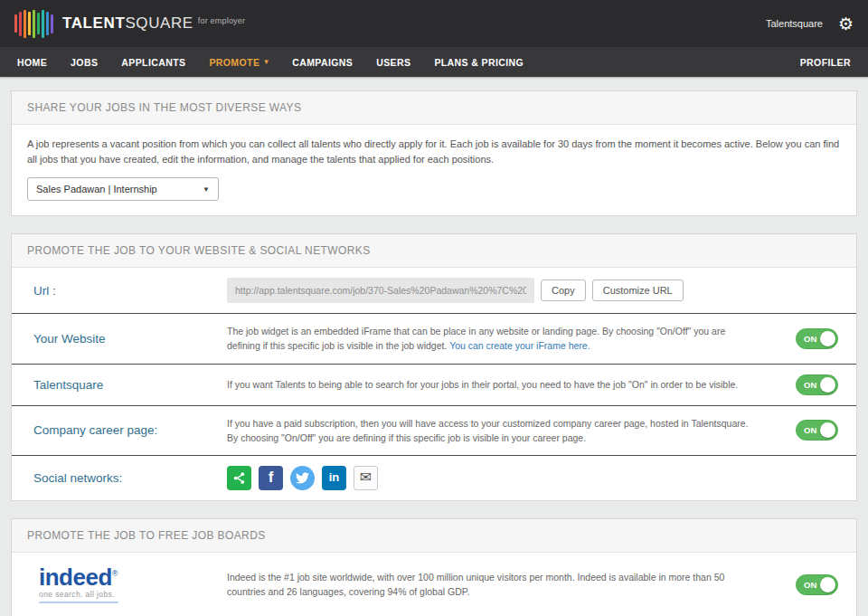 The height and width of the screenshot is (616, 868). What do you see at coordinates (638, 290) in the screenshot?
I see `customize-url-button: Customize URL` at bounding box center [638, 290].